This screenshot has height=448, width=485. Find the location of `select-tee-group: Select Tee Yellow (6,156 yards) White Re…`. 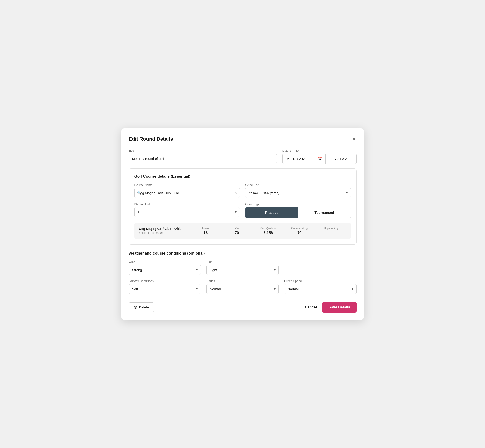

select-tee-group: Select Tee Yellow (6,156 yards) White Re… is located at coordinates (298, 191).